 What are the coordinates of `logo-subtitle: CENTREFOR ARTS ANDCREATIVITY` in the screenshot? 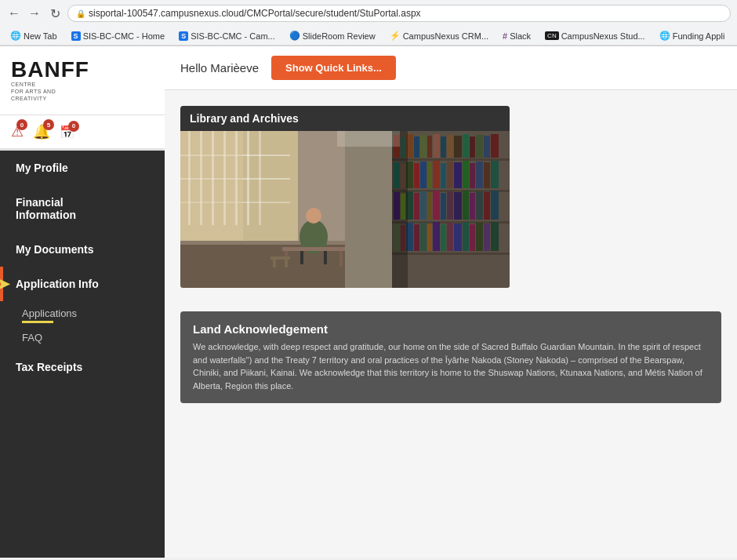 It's located at (82, 91).